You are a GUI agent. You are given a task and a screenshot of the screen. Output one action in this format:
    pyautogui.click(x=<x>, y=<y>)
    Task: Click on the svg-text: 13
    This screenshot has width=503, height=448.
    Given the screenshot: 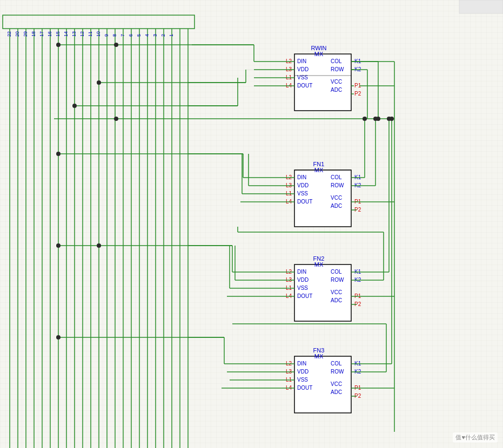 What is the action you would take?
    pyautogui.click(x=74, y=34)
    